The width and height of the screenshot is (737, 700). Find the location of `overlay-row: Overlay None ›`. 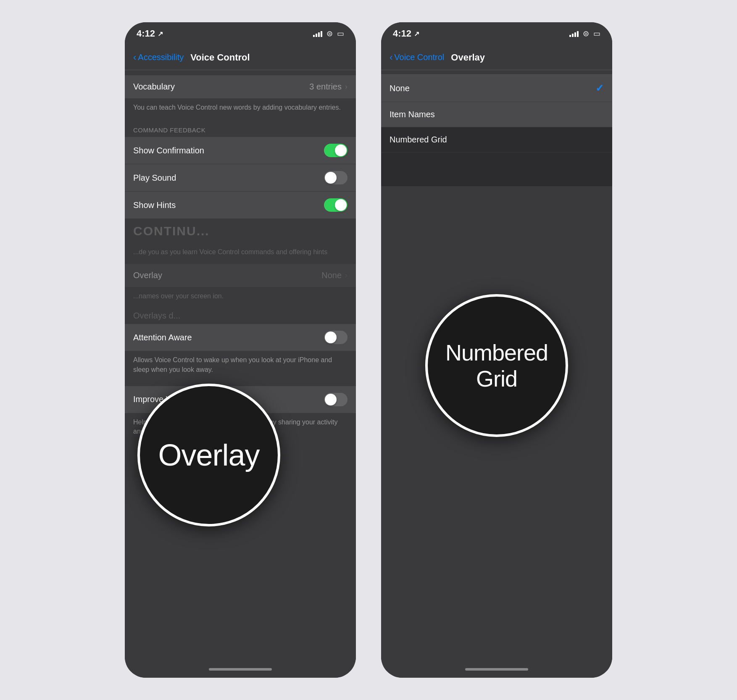

overlay-row: Overlay None › is located at coordinates (240, 276).